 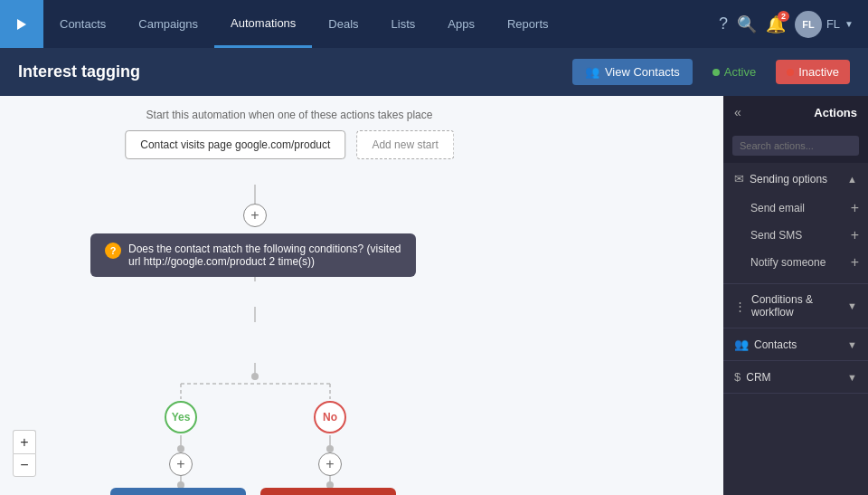 I want to click on status-active-button: Active, so click(x=734, y=72).